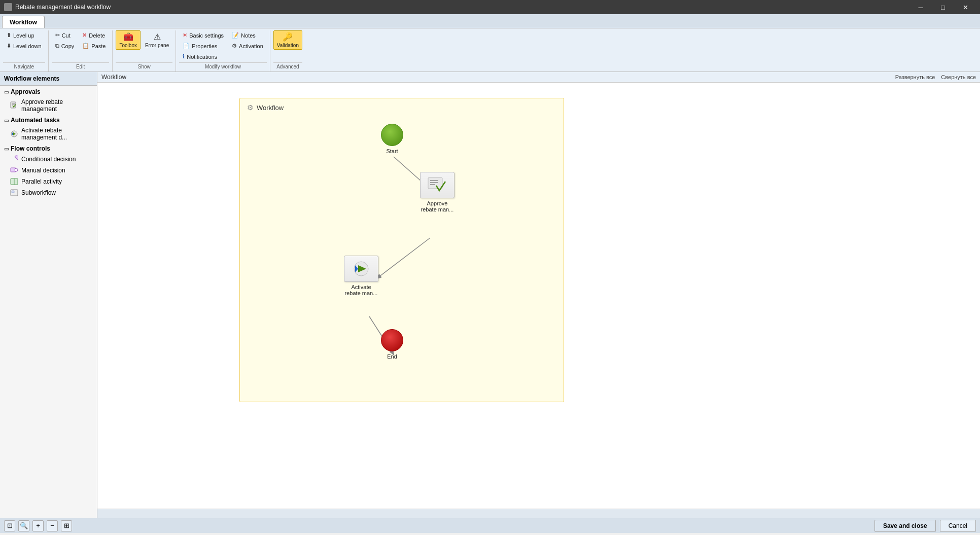 Image resolution: width=980 pixels, height=535 pixels. I want to click on modify-buttons: ✳ Basic settings 📄 Properties ℹ Notifica…, so click(223, 46).